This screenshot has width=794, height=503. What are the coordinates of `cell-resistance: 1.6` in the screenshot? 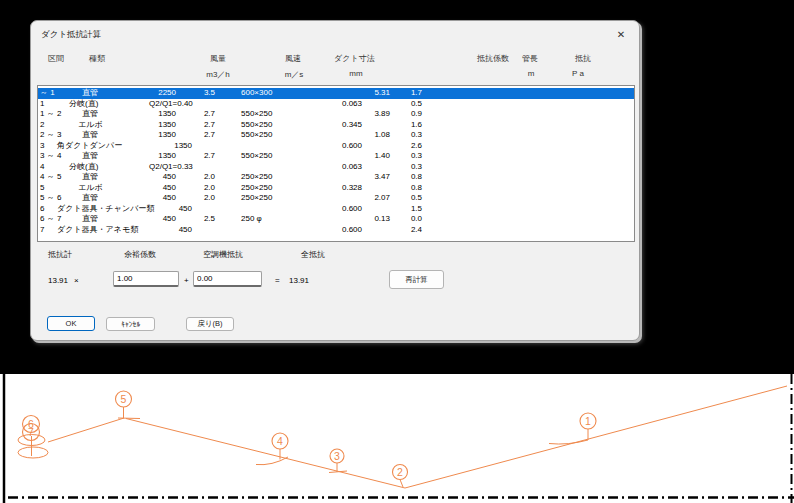 It's located at (392, 126).